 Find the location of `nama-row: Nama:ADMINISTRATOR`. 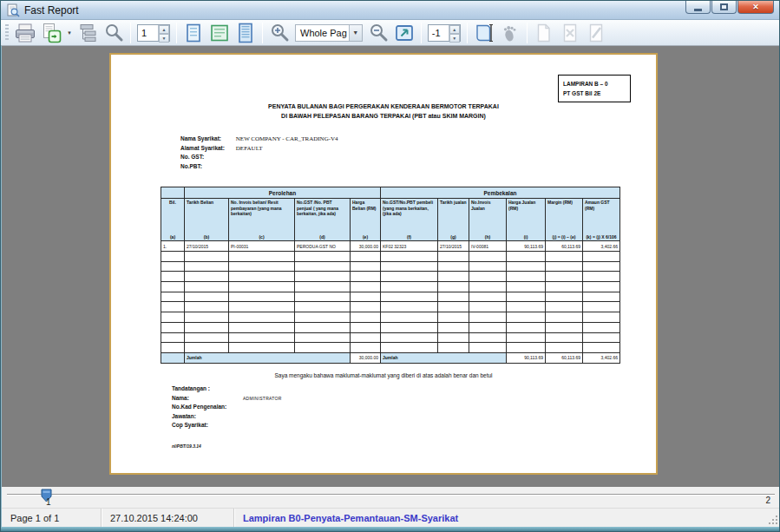

nama-row: Nama:ADMINISTRATOR is located at coordinates (227, 399).